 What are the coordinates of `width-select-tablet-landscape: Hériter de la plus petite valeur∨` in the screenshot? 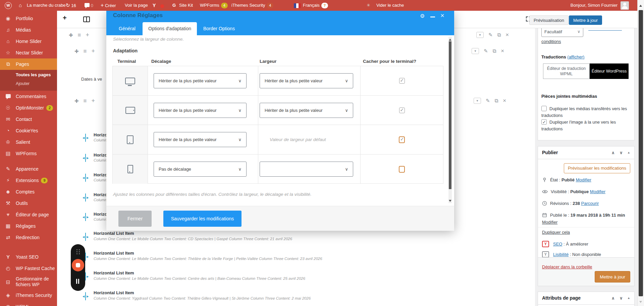 It's located at (307, 110).